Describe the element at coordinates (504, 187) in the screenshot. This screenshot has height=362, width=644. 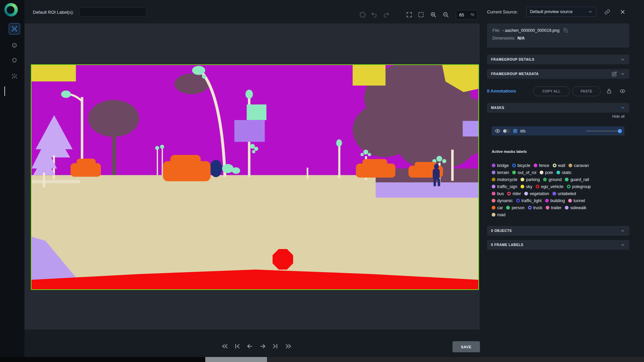
I see `mask-chip-traffic_sign: traffic_sign` at that location.